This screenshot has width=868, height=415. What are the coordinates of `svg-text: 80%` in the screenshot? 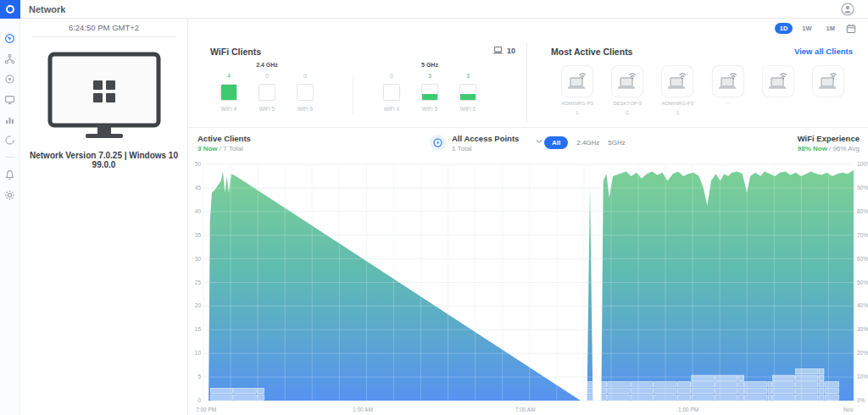 It's located at (863, 212).